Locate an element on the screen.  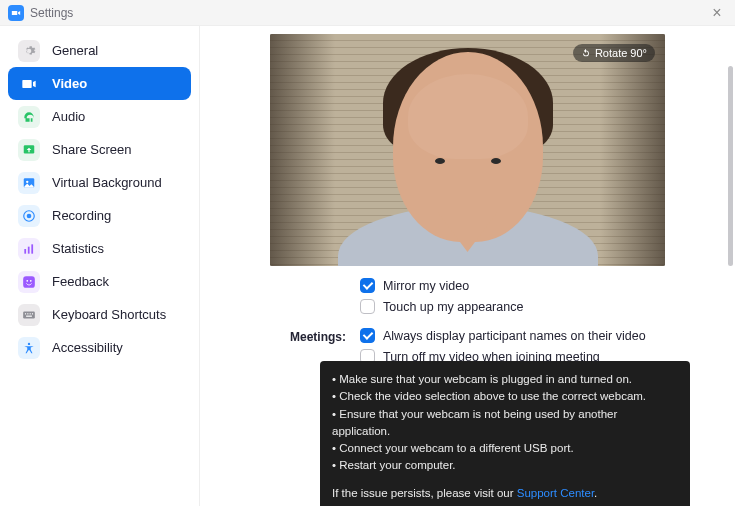
meetings-section-label: Meetings: is located at coordinates (325, 336).